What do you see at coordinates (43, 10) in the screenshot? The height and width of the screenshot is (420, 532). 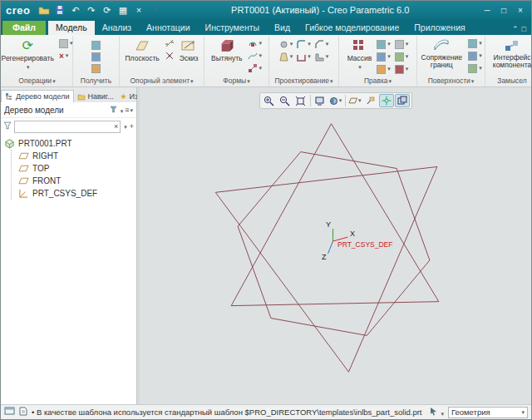 I see `open-folder-icon` at bounding box center [43, 10].